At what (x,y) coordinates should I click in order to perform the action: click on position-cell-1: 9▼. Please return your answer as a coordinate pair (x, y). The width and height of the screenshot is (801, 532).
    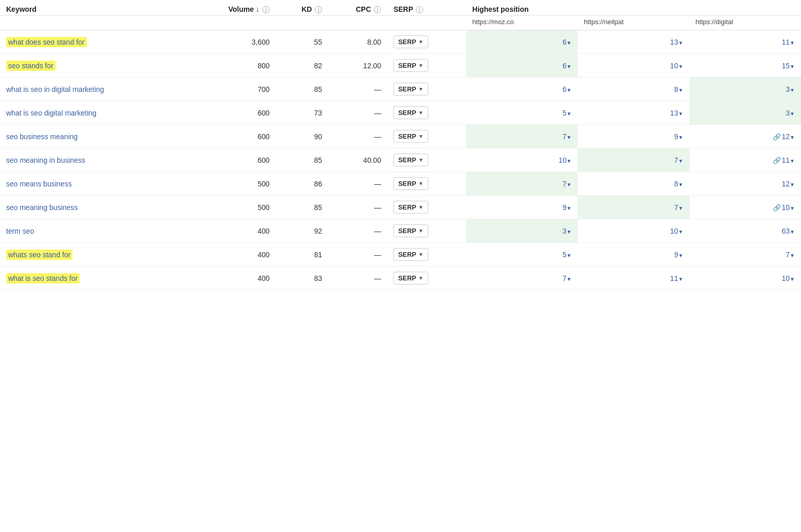
    Looking at the image, I should click on (522, 207).